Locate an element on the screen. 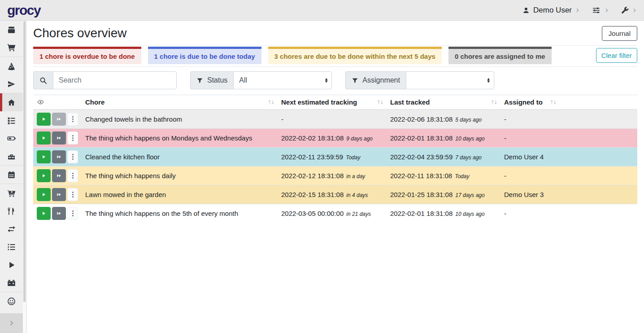 The height and width of the screenshot is (333, 644). filler-cell is located at coordinates (598, 138).